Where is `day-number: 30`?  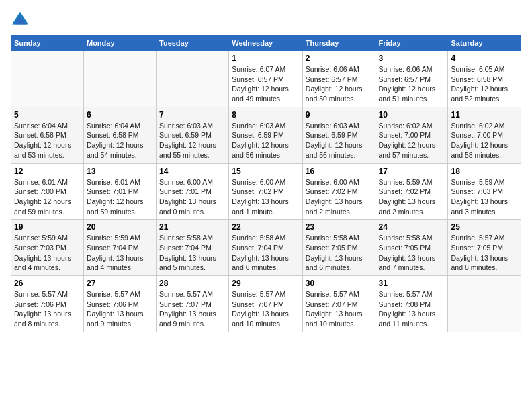
day-number: 30 is located at coordinates (339, 283).